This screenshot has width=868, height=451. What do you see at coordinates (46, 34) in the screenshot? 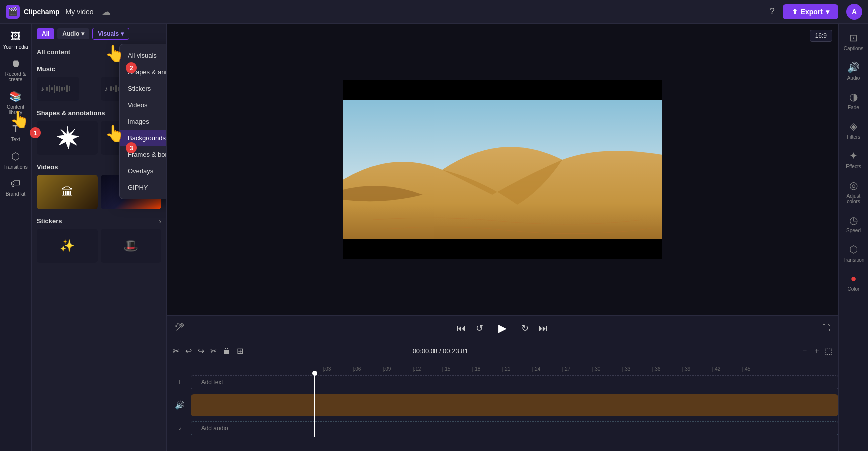
I see `filter-all-button: All` at bounding box center [46, 34].